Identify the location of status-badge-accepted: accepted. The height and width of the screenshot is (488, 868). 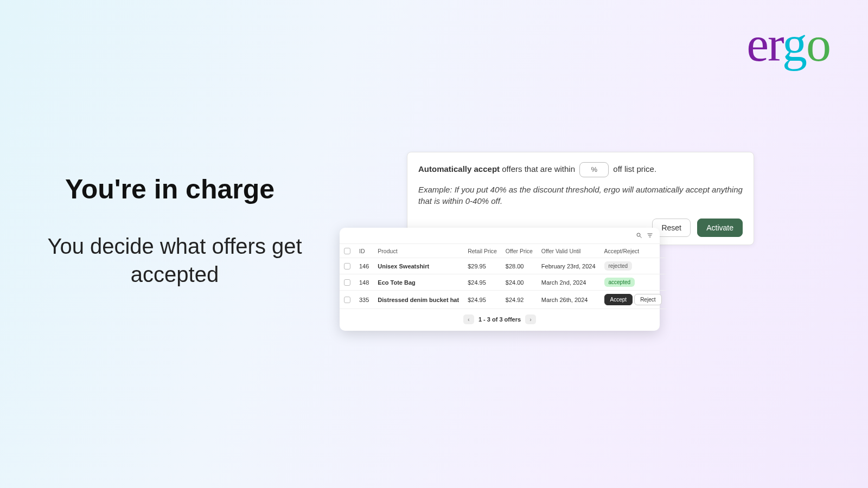
(620, 282).